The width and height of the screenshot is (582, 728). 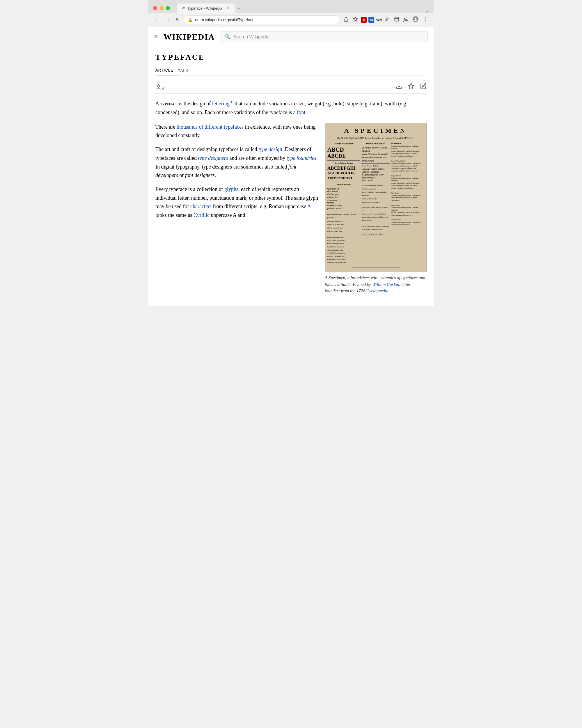 I want to click on spec-text-1: Quousque tan-dem abutere,Catilina, pati-…, so click(x=344, y=199).